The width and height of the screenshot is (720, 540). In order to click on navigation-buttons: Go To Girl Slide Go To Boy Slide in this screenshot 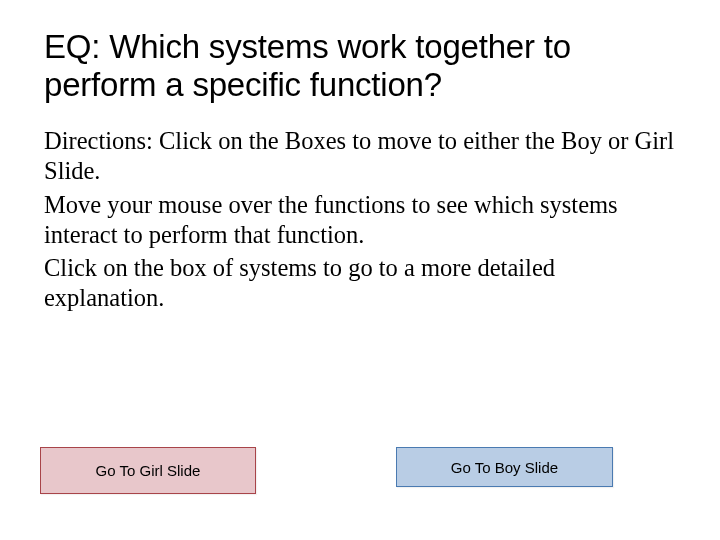, I will do `click(362, 470)`.